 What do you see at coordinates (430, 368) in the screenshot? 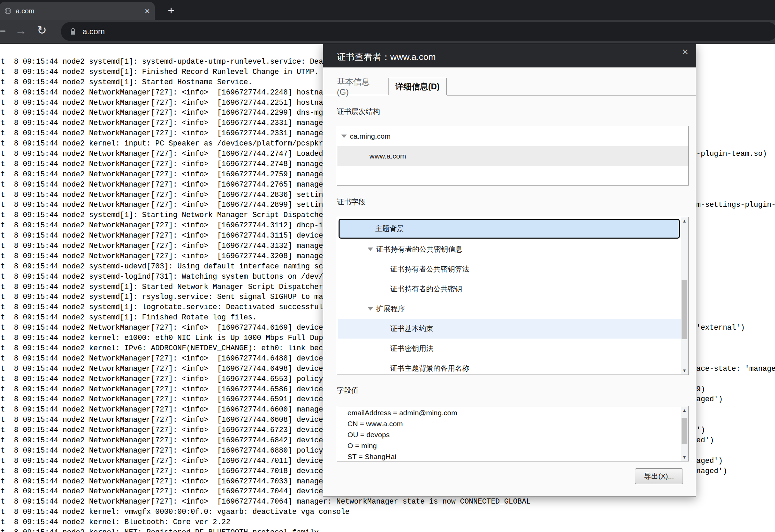
I see `tree-item-label: 证书主题背景的备用名称` at bounding box center [430, 368].